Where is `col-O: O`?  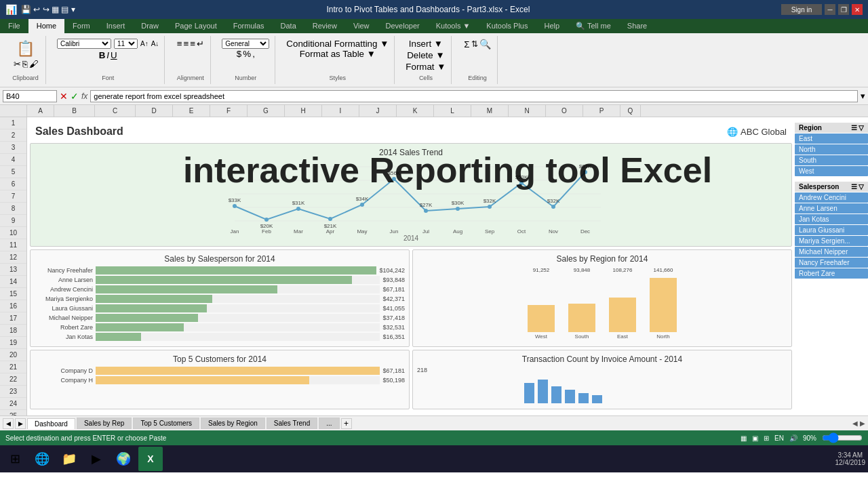
col-O: O is located at coordinates (564, 111).